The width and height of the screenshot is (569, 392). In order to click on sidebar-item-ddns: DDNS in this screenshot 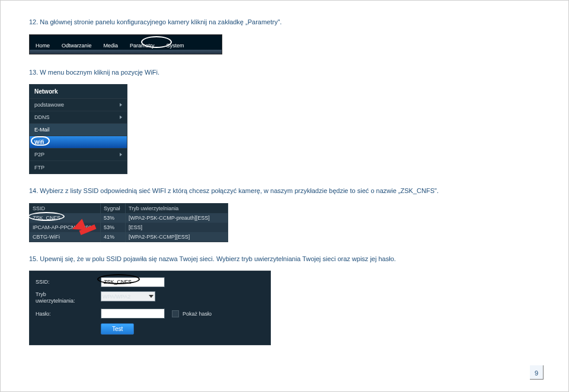, I will do `click(78, 117)`.